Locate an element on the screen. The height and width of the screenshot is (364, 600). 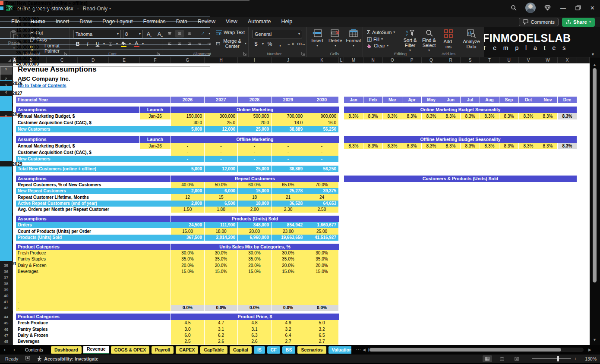
cell-B33: Fresh Produce is located at coordinates (93, 253).